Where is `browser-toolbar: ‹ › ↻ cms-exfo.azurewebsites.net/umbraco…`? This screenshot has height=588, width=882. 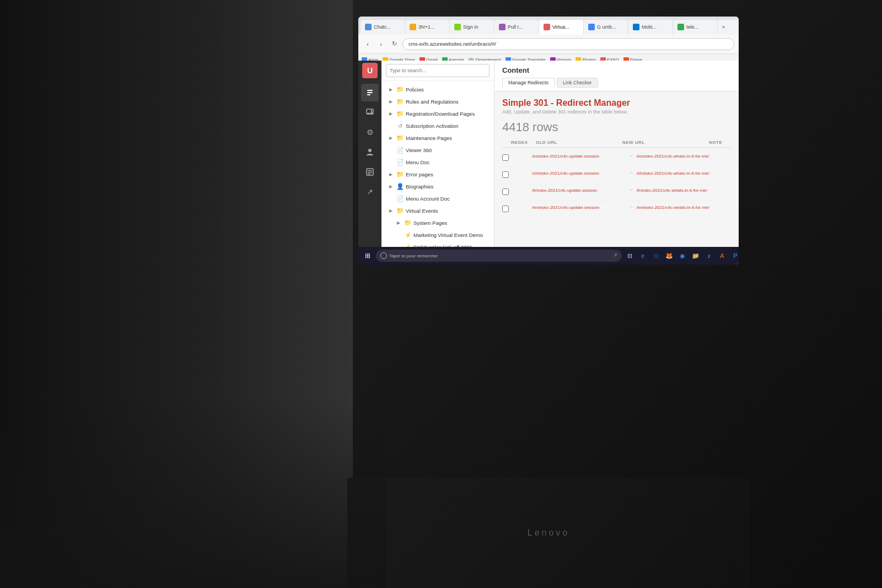 browser-toolbar: ‹ › ↻ cms-exfo.azurewebsites.net/umbraco… is located at coordinates (548, 44).